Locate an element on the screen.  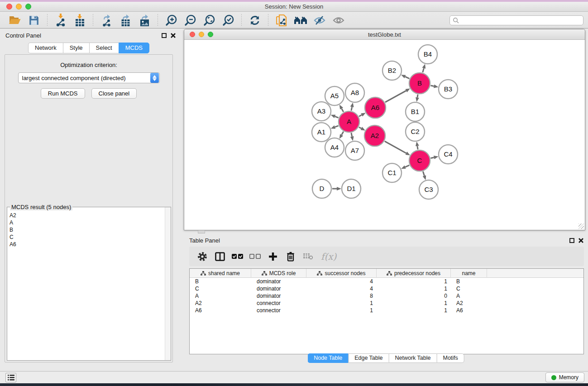
column-header-successor-nodes: successor nodes is located at coordinates (341, 273).